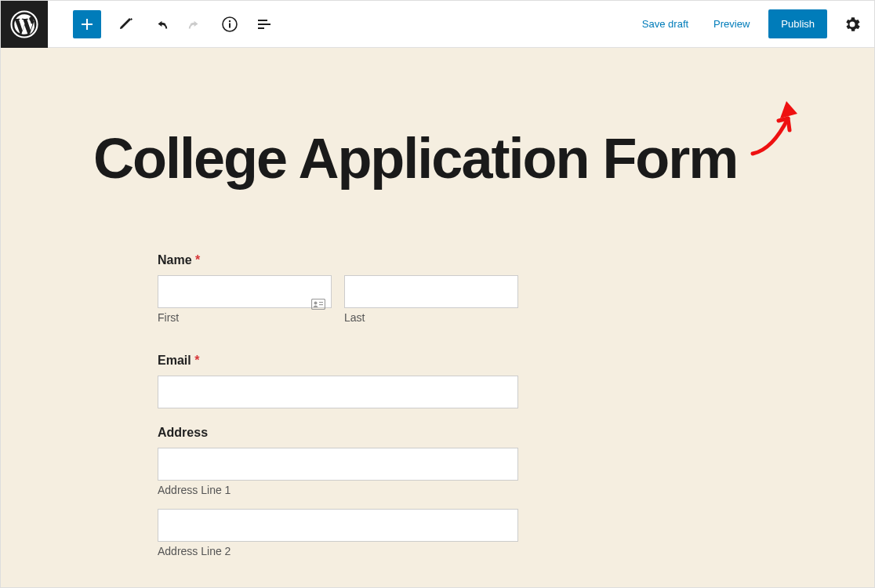  I want to click on wordpress-logo-button, so click(24, 24).